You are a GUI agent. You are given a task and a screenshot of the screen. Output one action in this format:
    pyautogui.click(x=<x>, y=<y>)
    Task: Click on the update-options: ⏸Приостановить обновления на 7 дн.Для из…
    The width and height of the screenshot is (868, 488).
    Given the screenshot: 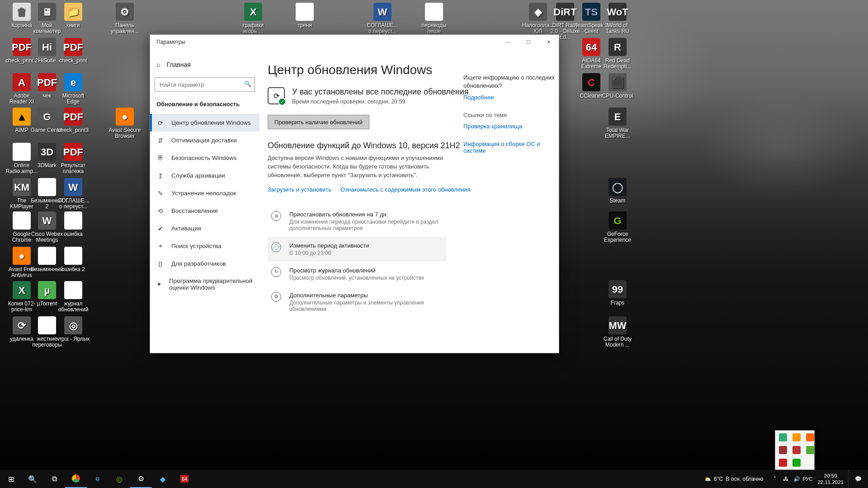 What is the action you would take?
    pyautogui.click(x=357, y=262)
    